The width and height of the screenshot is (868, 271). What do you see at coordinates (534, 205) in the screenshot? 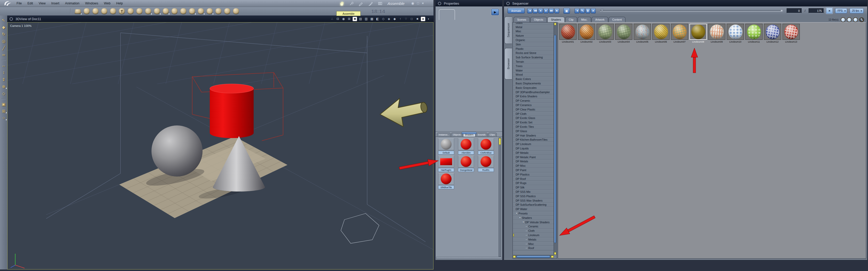
I see `category-dp-subsurfacescattering: DP SubSurfaceScattering` at bounding box center [534, 205].